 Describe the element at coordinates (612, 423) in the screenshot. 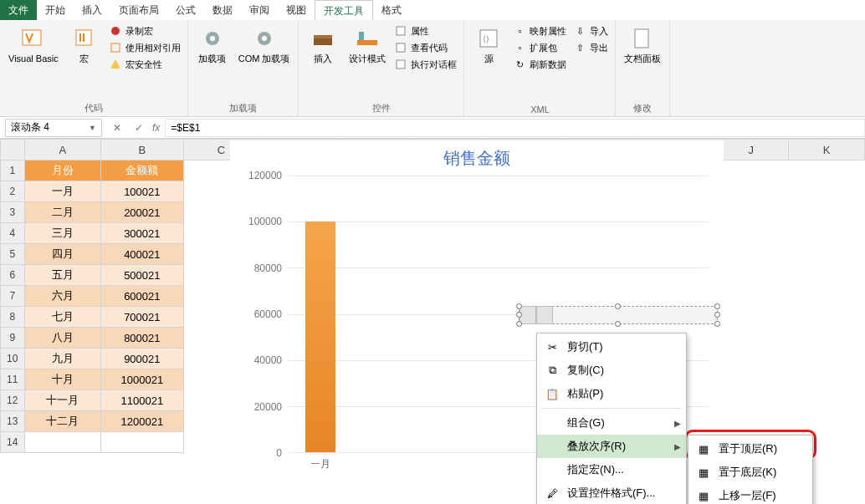

I see `menu-group: 组合(G)▶` at that location.